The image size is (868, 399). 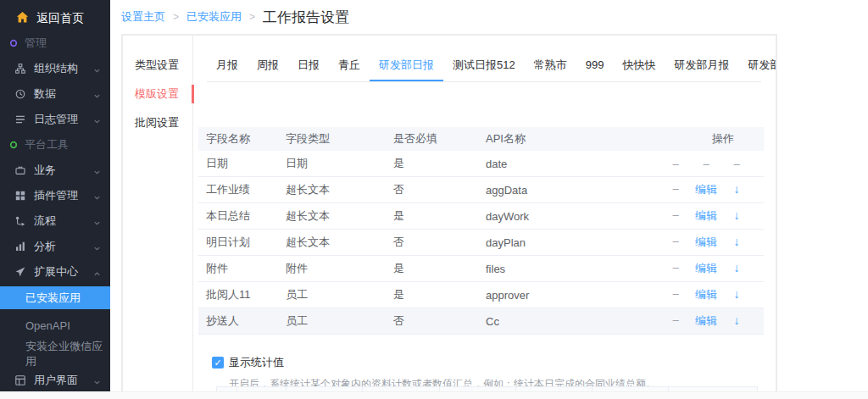 I want to click on cell-field-type: 附件, so click(x=339, y=269).